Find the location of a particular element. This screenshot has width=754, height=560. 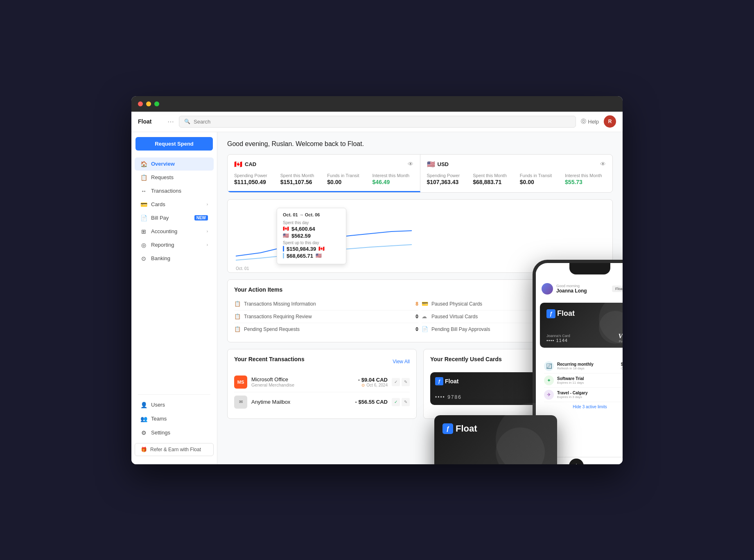

app-title: Float is located at coordinates (150, 121).